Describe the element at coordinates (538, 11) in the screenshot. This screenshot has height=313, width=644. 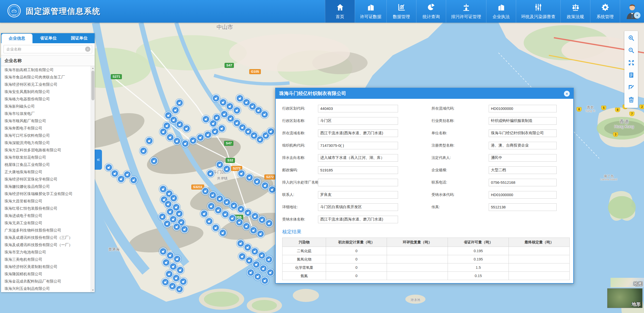
I see `nav-item-7: 环统及污染源普查` at that location.